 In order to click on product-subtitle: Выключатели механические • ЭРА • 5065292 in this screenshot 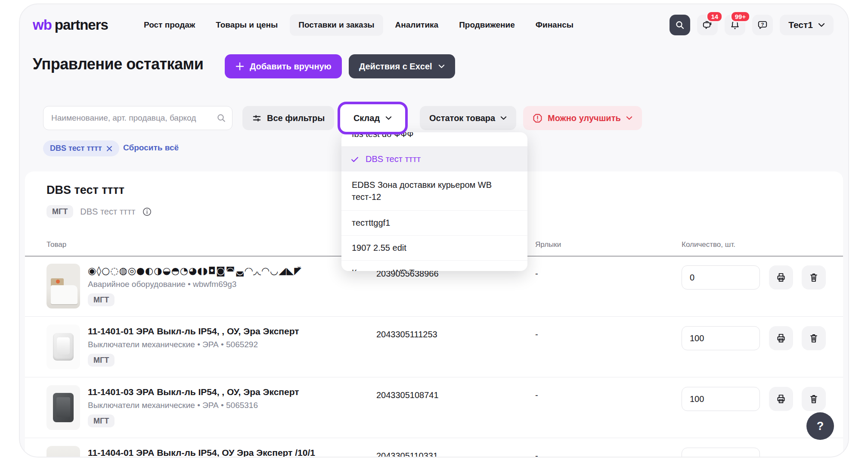, I will do `click(194, 345)`.